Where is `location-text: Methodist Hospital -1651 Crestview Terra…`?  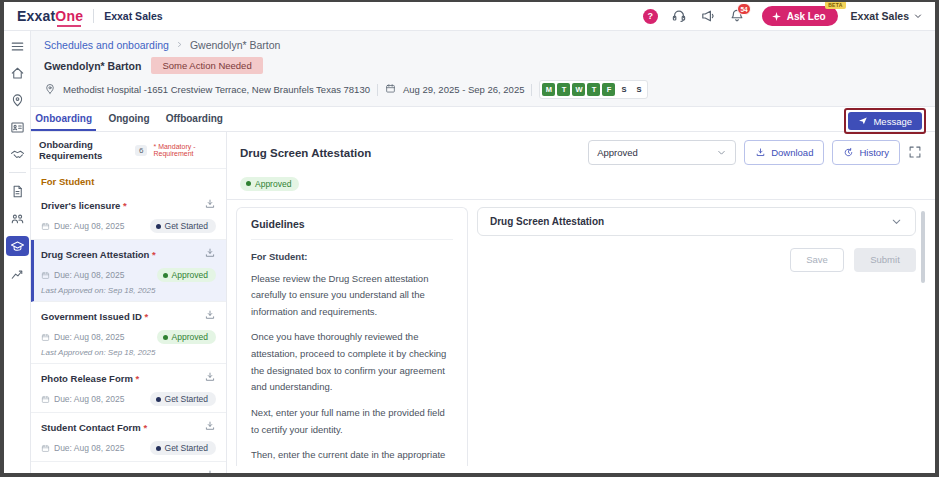
location-text: Methodist Hospital -1651 Crestview Terra… is located at coordinates (216, 90).